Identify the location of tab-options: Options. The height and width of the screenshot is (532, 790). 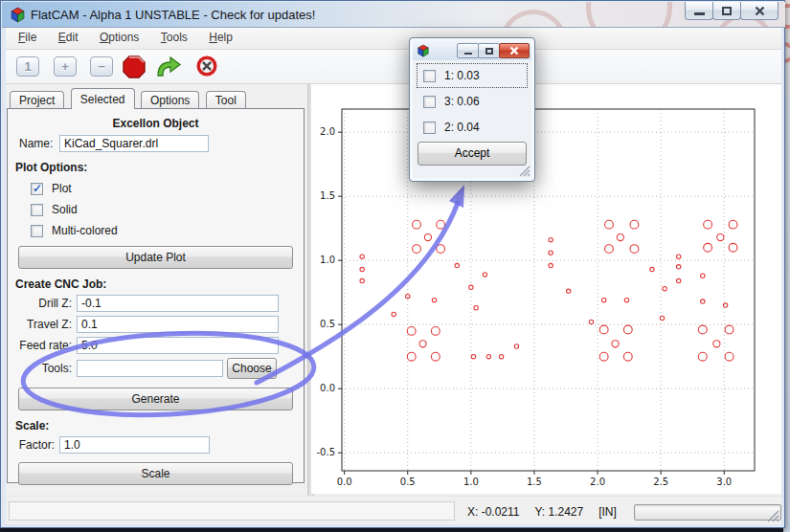
(170, 100).